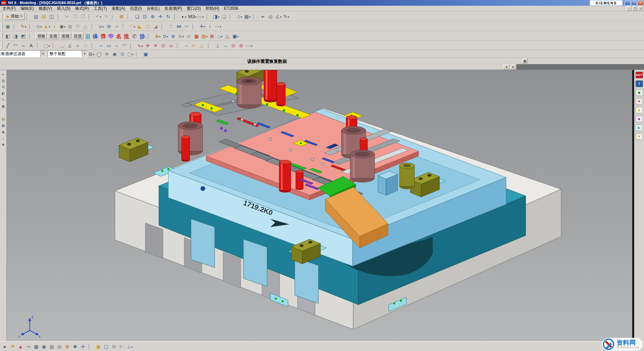 The width and height of the screenshot is (644, 351). What do you see at coordinates (8, 26) in the screenshot?
I see `toolbar-button: ▣` at bounding box center [8, 26].